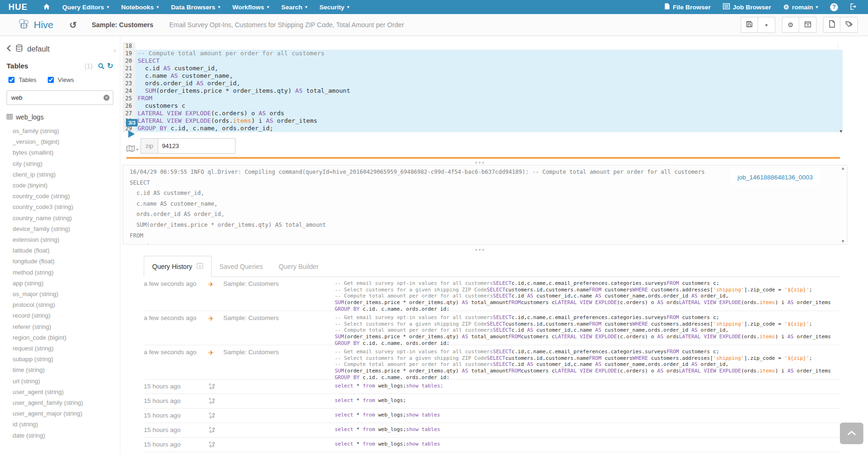  I want to click on column-item: client_ip (string), so click(63, 174).